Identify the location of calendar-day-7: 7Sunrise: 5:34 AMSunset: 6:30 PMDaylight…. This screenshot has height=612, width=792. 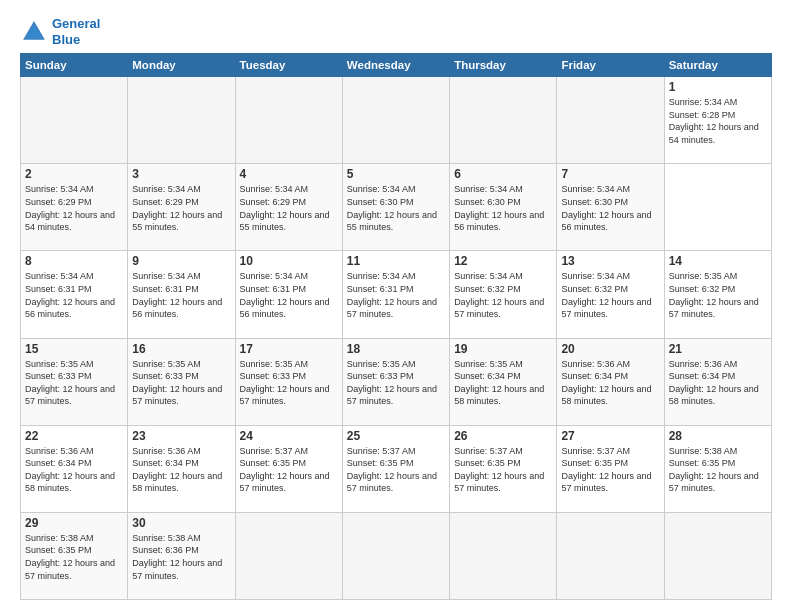
(610, 208).